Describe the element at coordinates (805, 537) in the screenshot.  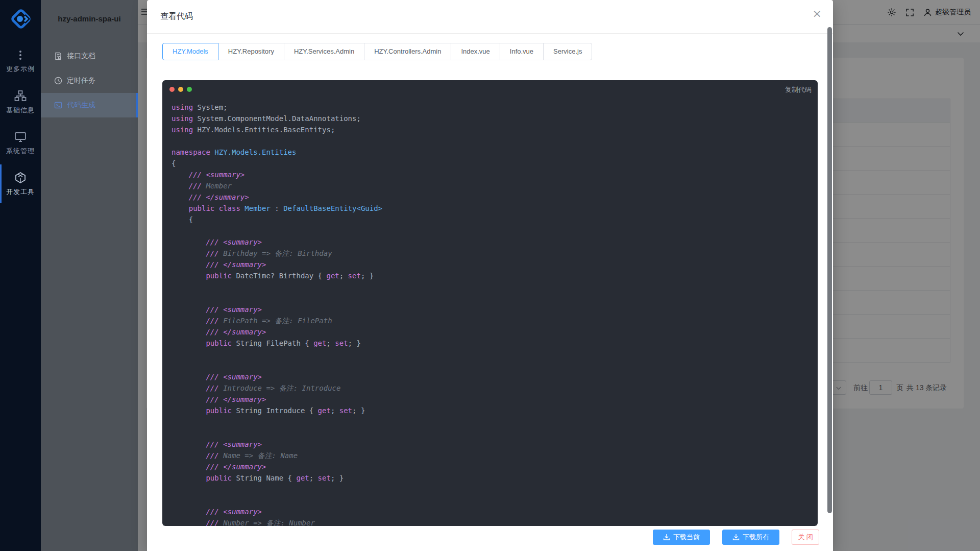
I see `close-button: 关 闭` at that location.